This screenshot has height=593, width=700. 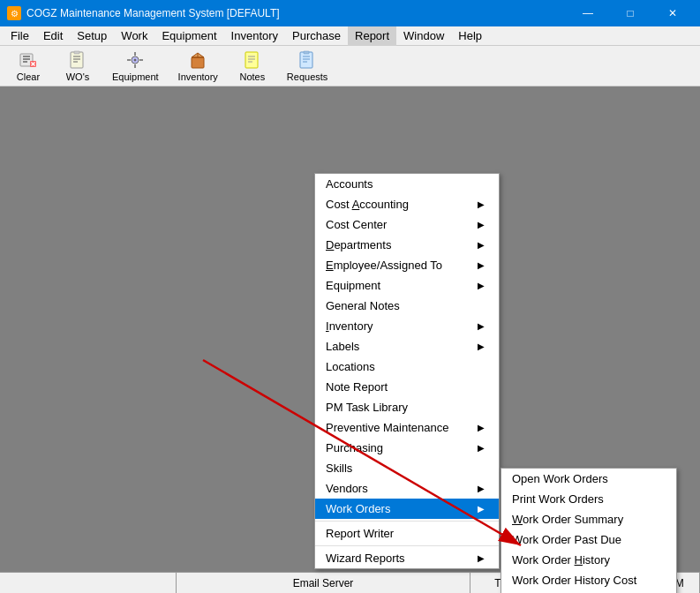 What do you see at coordinates (373, 36) in the screenshot?
I see `menu-report: Report` at bounding box center [373, 36].